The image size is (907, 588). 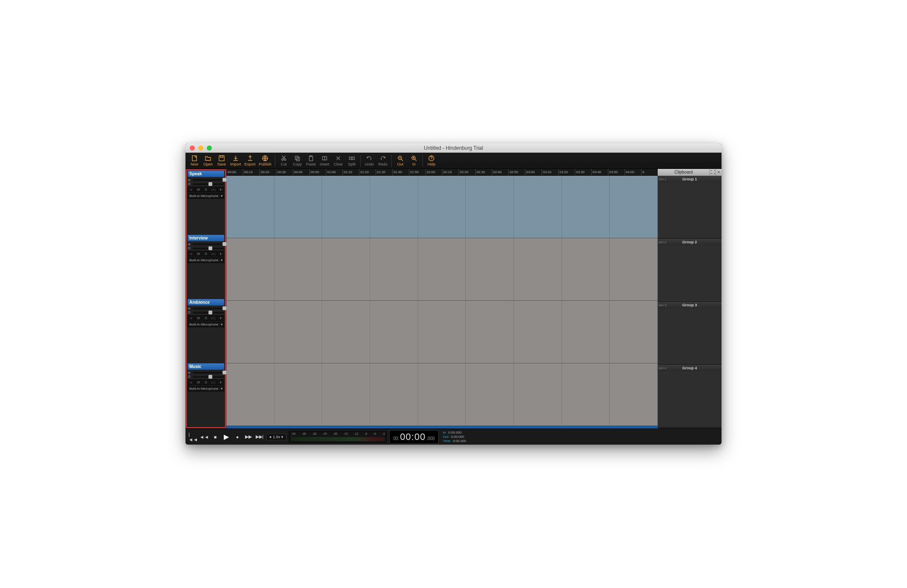 What do you see at coordinates (690, 396) in the screenshot?
I see `clipboard-group: Alt+4Group 4` at bounding box center [690, 396].